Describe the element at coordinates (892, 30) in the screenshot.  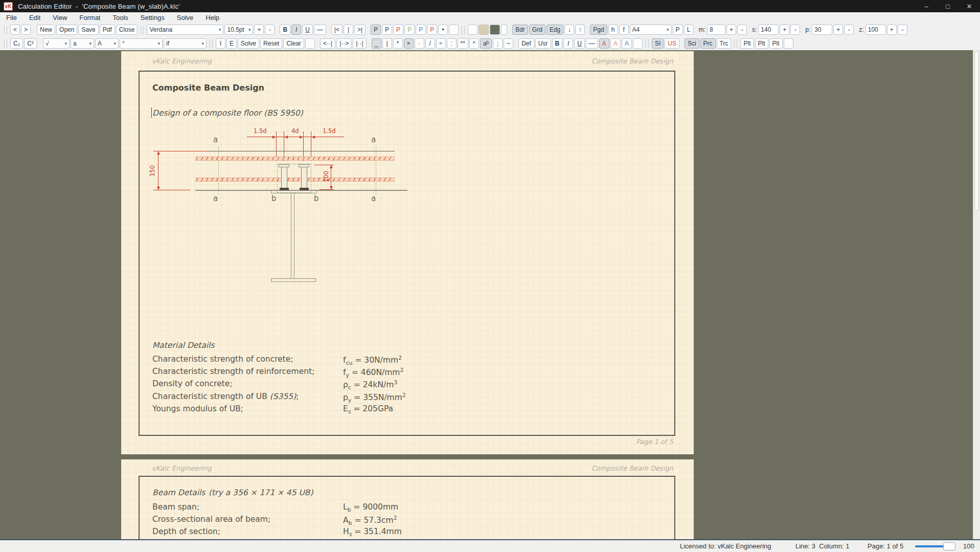
I see `zoom-increase-button: +` at that location.